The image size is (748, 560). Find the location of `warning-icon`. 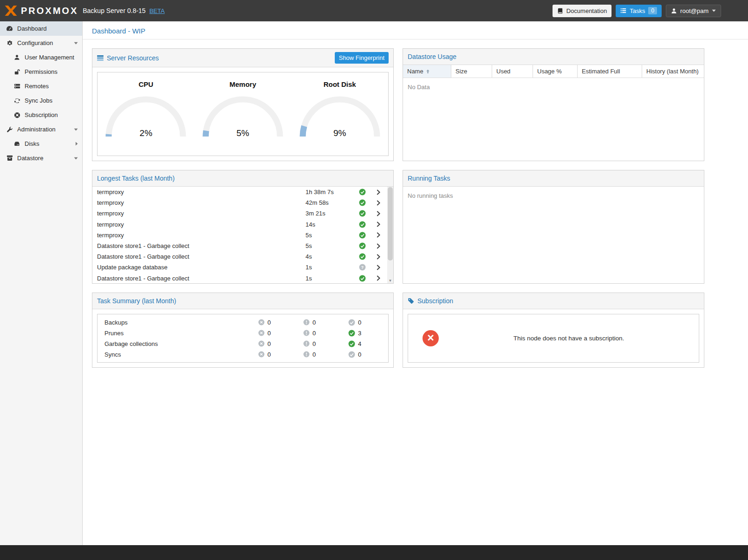

warning-icon is located at coordinates (306, 344).